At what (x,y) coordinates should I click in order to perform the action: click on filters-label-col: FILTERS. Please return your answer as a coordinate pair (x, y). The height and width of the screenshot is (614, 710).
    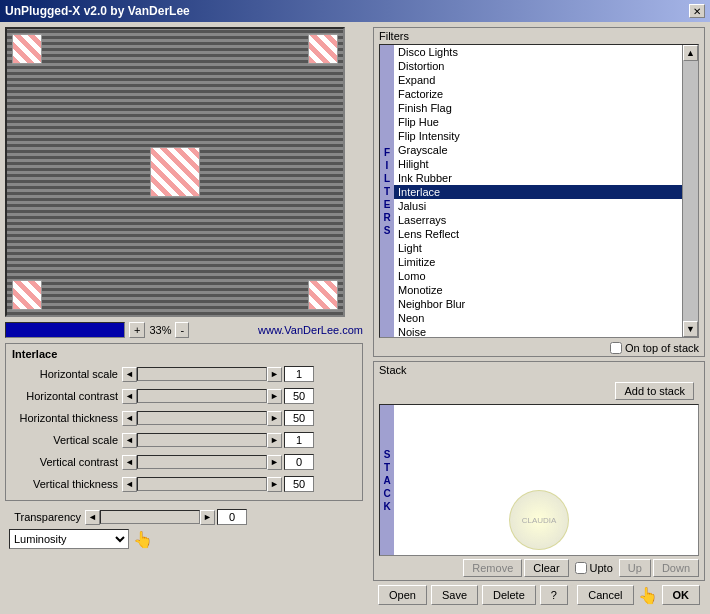
    Looking at the image, I should click on (387, 191).